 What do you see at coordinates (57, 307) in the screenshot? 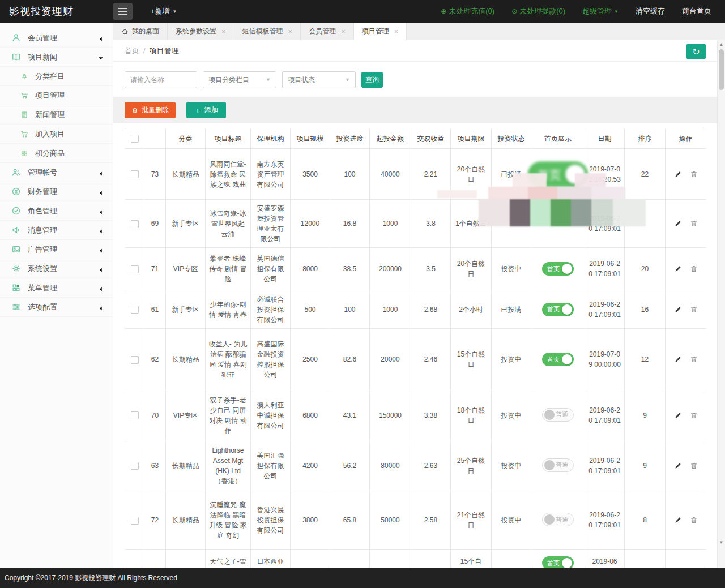
I see `sidebar-item-选项配置: 选项配置` at bounding box center [57, 307].